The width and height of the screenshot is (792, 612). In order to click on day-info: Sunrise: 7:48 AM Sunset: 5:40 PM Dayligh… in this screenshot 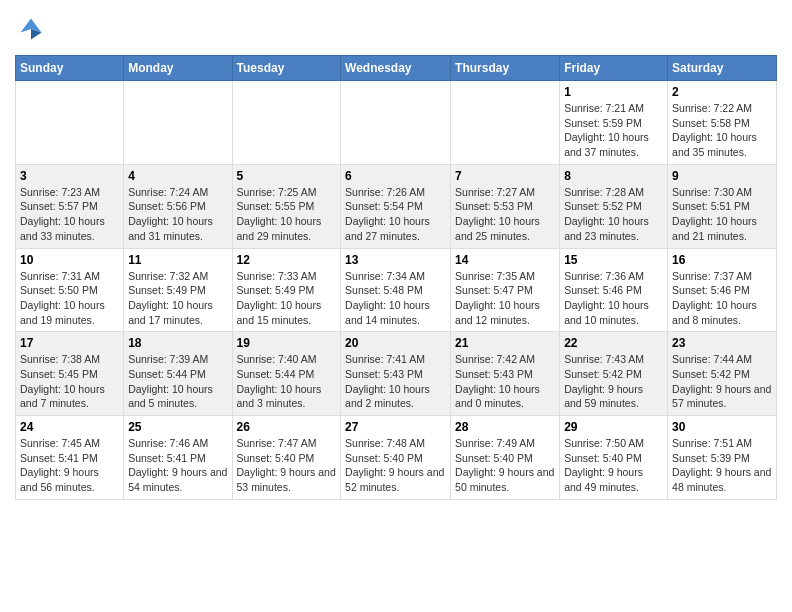, I will do `click(396, 466)`.